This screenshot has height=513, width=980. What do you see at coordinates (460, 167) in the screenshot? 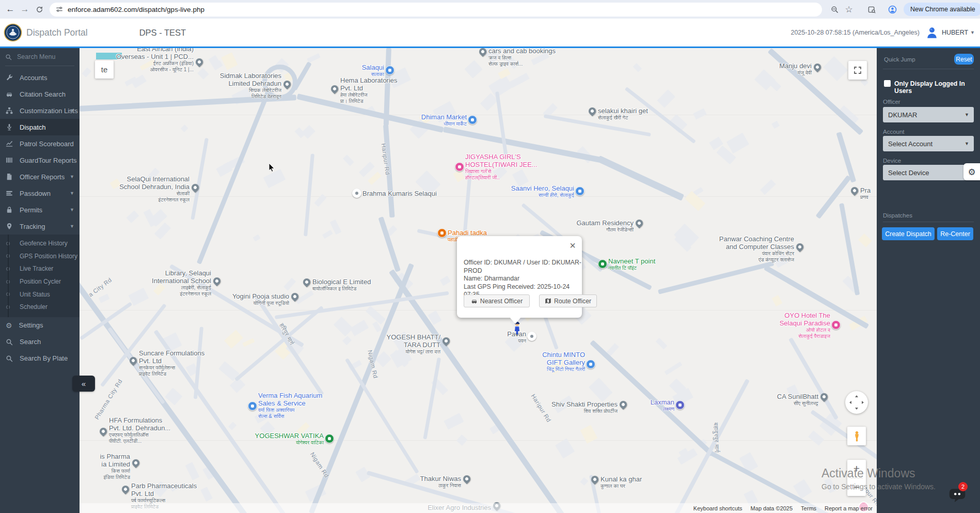
I see `poi-jigyasha-girl-s-hostel-tiwari-jee-icon` at bounding box center [460, 167].